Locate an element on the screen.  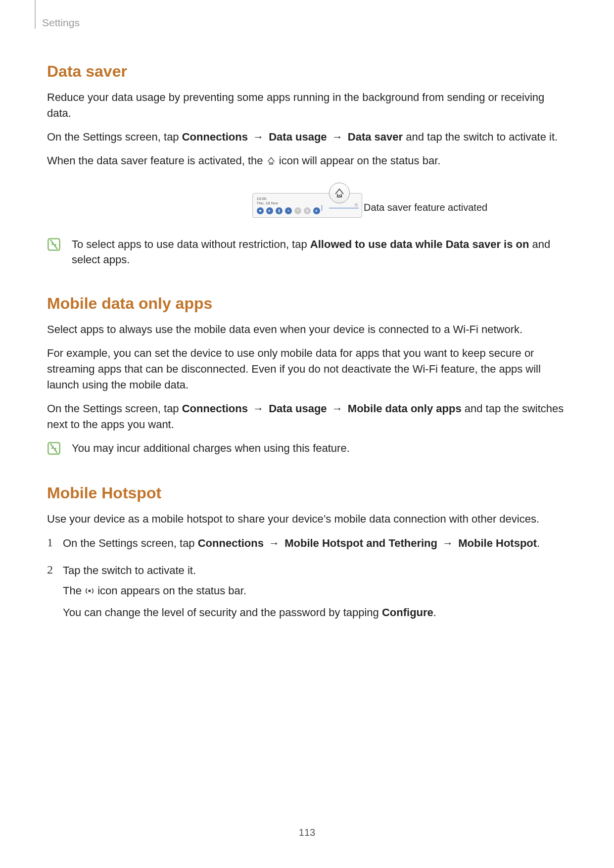
step-item: 1 On the Settings screen, tap Connection… is located at coordinates (307, 543).